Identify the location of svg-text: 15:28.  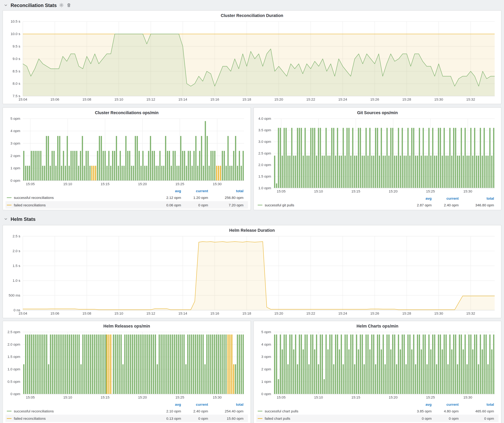
(407, 313).